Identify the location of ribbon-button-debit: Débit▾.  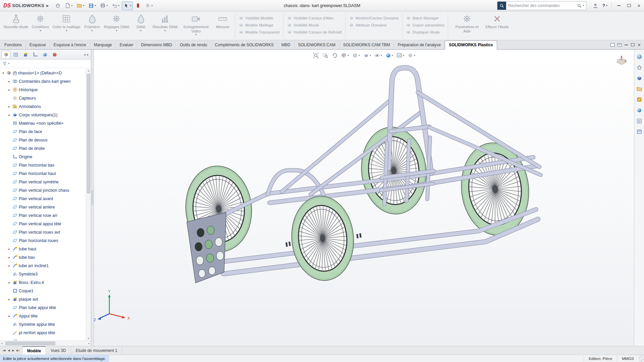
(141, 26).